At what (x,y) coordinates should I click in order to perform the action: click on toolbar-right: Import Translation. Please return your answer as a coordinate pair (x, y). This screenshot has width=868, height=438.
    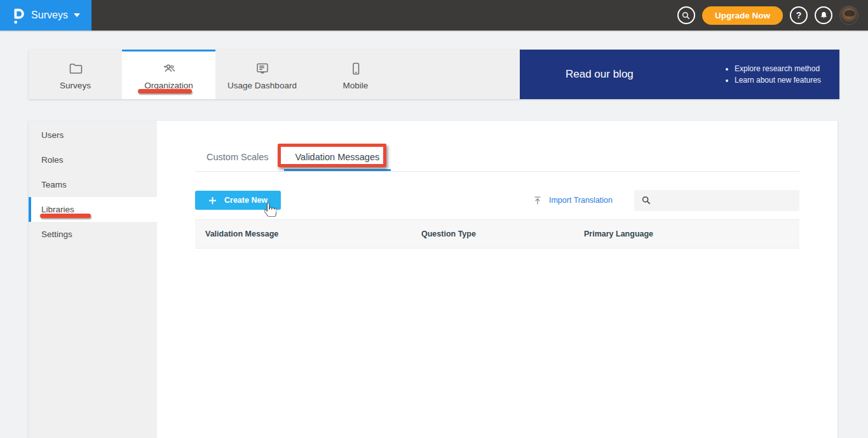
    Looking at the image, I should click on (666, 201).